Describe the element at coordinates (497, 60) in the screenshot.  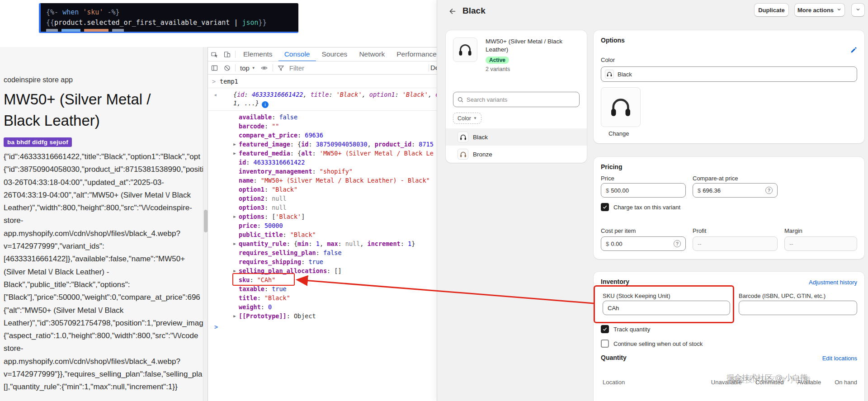
I see `status-badge: Active` at that location.